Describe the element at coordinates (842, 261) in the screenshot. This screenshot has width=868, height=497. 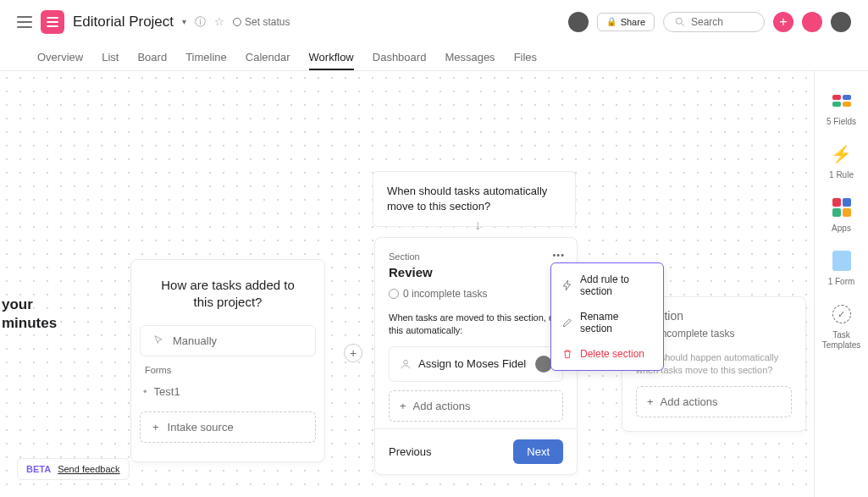
I see `form-icon` at that location.